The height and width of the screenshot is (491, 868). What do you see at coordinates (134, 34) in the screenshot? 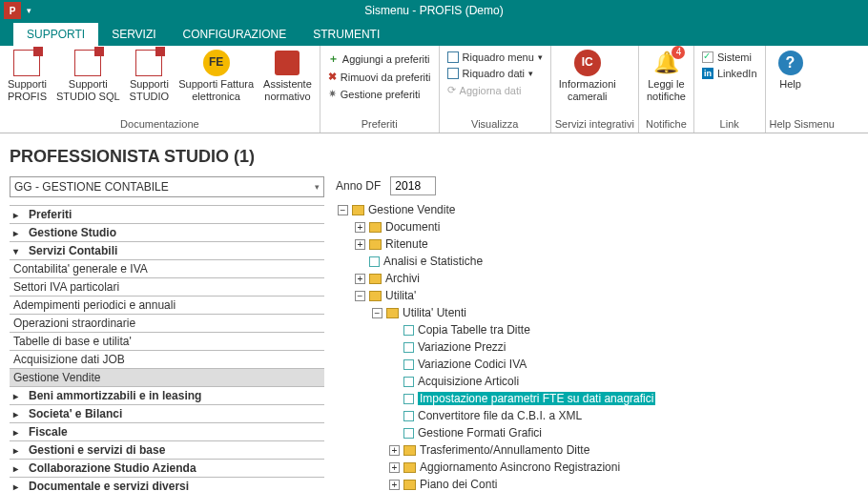
I see `tab-servizi: SERVIZI` at bounding box center [134, 34].